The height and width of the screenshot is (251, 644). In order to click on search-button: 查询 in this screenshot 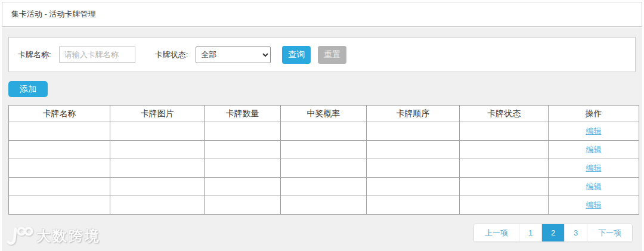, I will do `click(296, 55)`.